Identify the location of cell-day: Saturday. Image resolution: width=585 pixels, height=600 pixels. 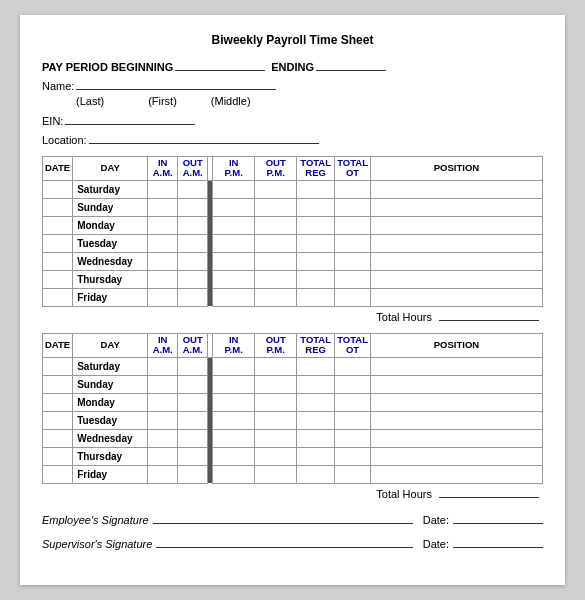
(110, 366).